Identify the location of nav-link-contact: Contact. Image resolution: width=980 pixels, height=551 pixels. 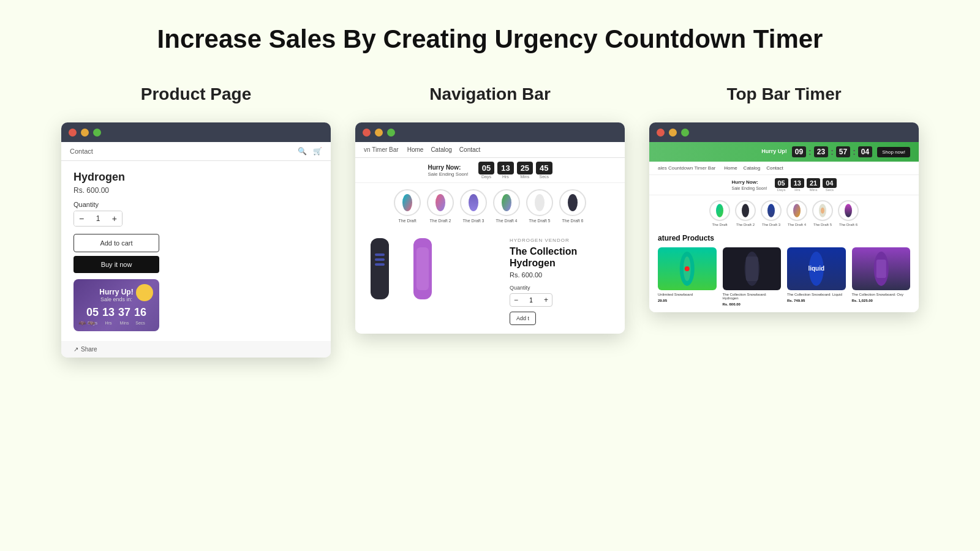
(470, 149).